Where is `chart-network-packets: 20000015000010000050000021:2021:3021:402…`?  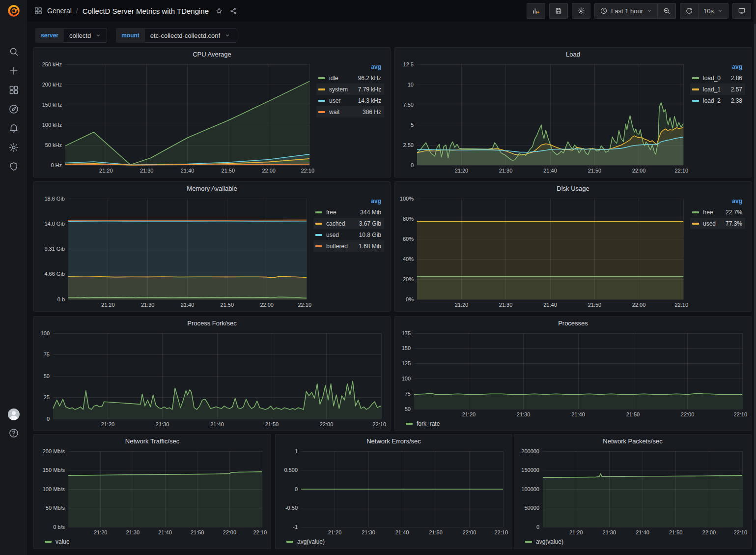 chart-network-packets: 20000015000010000050000021:2021:3021:402… is located at coordinates (632, 492).